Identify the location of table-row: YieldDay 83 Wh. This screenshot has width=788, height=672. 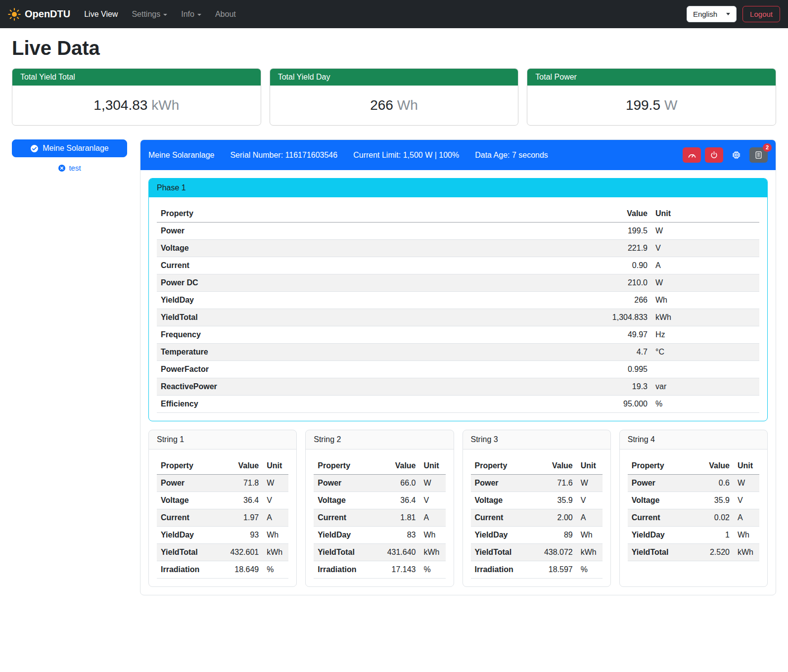
(379, 535).